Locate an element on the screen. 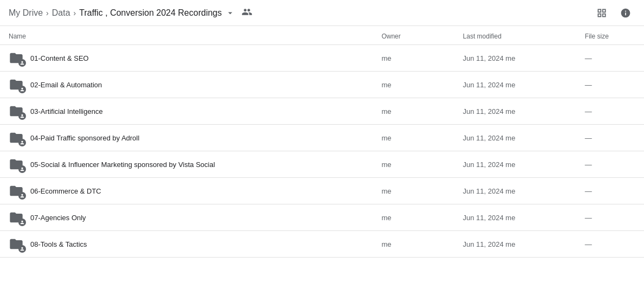 This screenshot has width=644, height=308. table-row: 08-Tools & Tactics meJun 11, 2024 me— is located at coordinates (322, 244).